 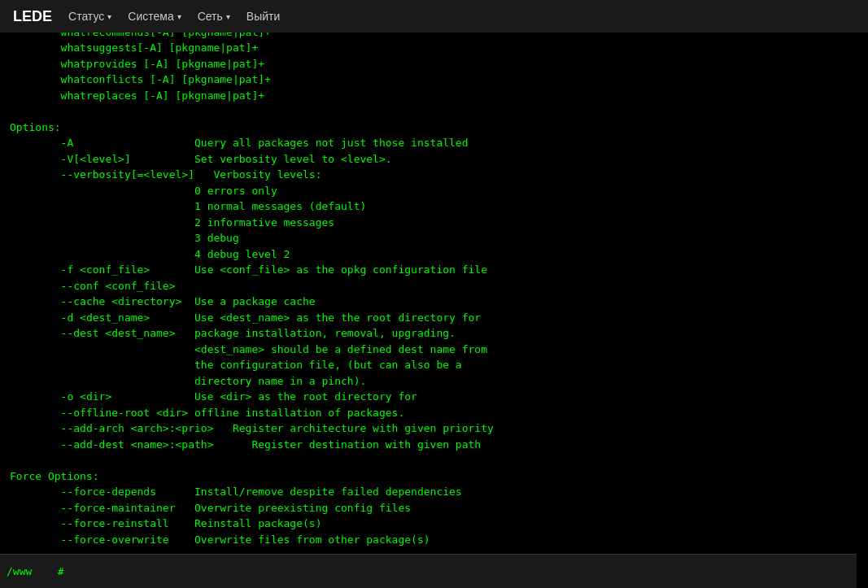 I want to click on navbar: LEDE Статус ▾ Система ▾ Сеть ▾ Выйти, so click(x=434, y=16).